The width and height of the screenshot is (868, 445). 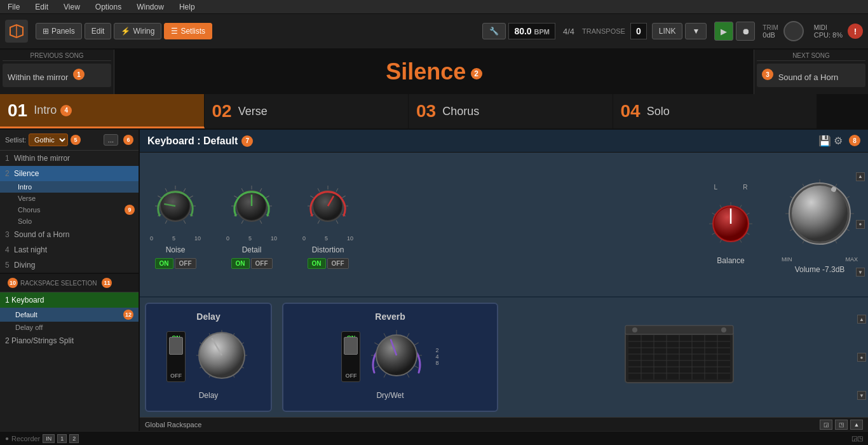 I want to click on next-song-button: 3 Sound of a Horn, so click(x=811, y=75).